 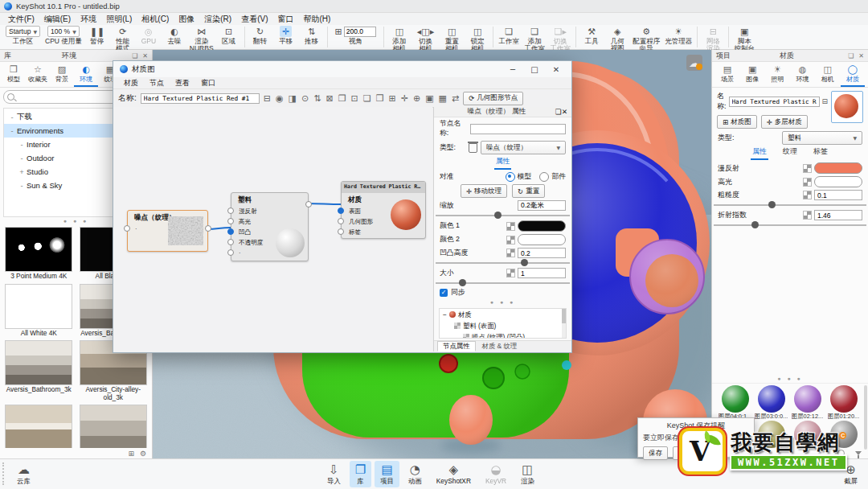 What do you see at coordinates (503, 163) in the screenshot?
I see `tab-properties: 属性` at bounding box center [503, 163].